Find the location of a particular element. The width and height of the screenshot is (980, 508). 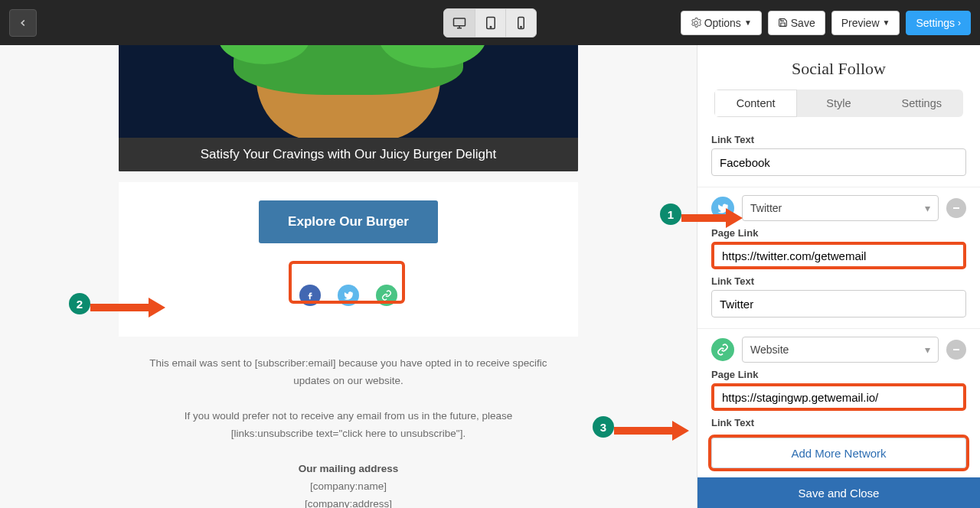

preview-label: Preview is located at coordinates (861, 23).